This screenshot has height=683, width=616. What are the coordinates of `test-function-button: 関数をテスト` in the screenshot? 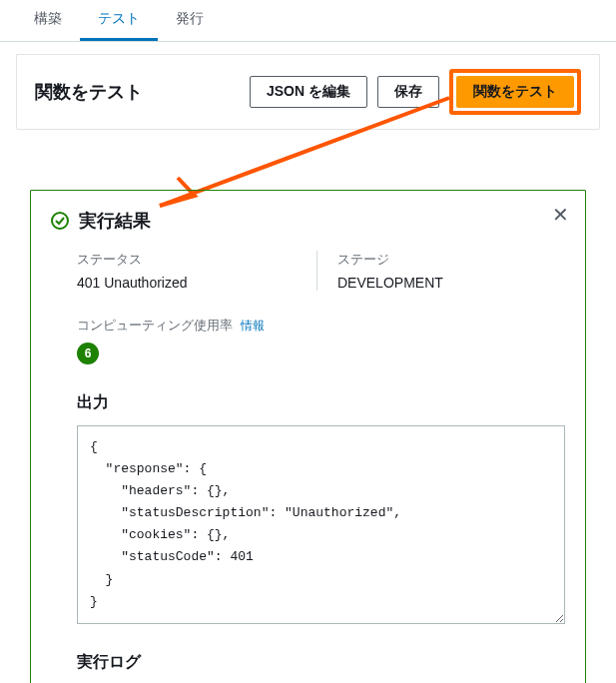 It's located at (515, 92).